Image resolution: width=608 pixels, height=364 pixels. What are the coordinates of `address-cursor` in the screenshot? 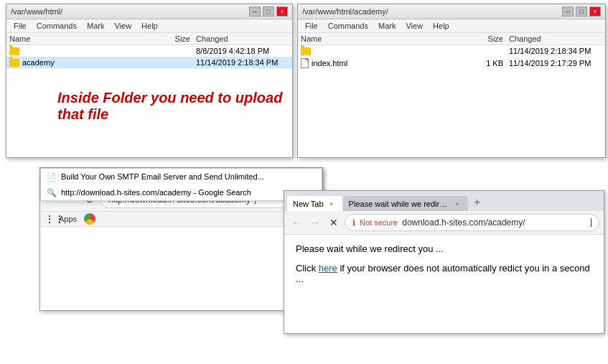 It's located at (591, 223).